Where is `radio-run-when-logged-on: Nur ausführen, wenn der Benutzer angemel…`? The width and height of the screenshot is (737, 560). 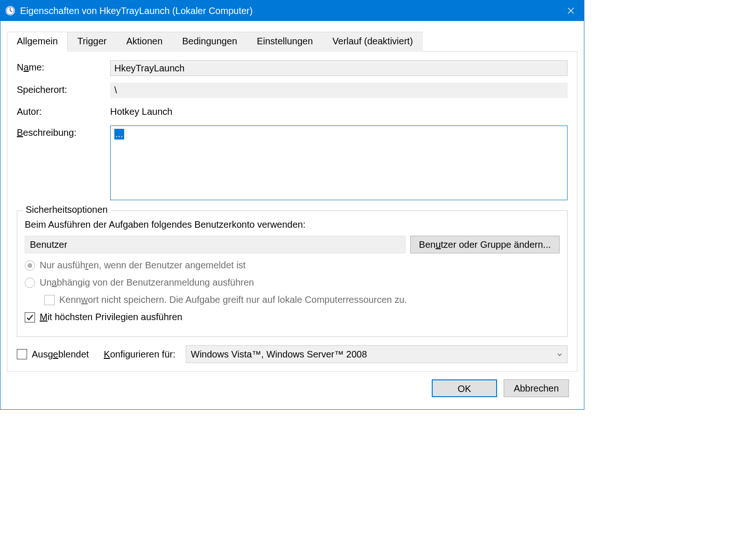 radio-run-when-logged-on: Nur ausführen, wenn der Benutzer angemel… is located at coordinates (292, 265).